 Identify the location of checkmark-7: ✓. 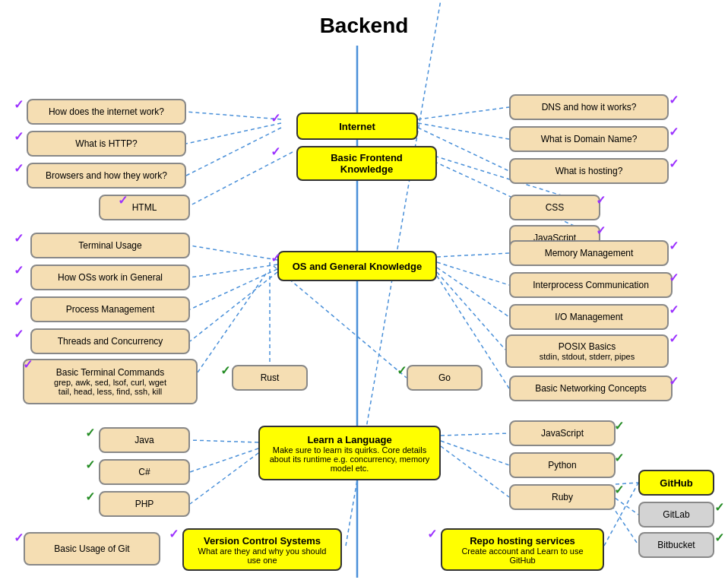
(18, 334).